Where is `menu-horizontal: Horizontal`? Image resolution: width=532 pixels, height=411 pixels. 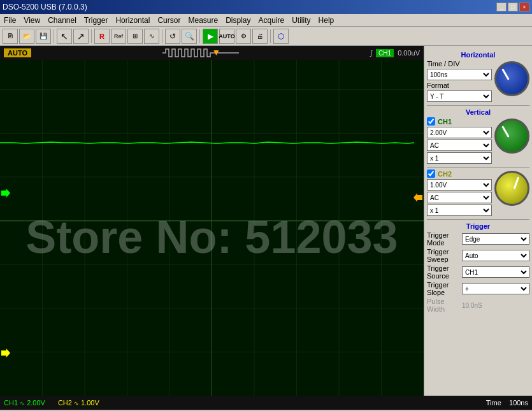 menu-horizontal: Horizontal is located at coordinates (133, 20).